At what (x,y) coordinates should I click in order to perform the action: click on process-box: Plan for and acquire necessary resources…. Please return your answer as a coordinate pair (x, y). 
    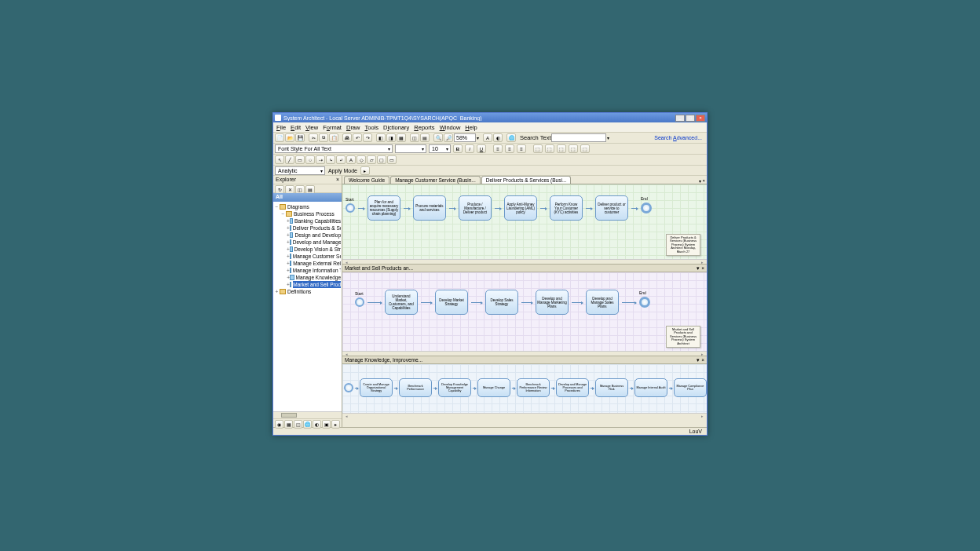
    Looking at the image, I should click on (384, 208).